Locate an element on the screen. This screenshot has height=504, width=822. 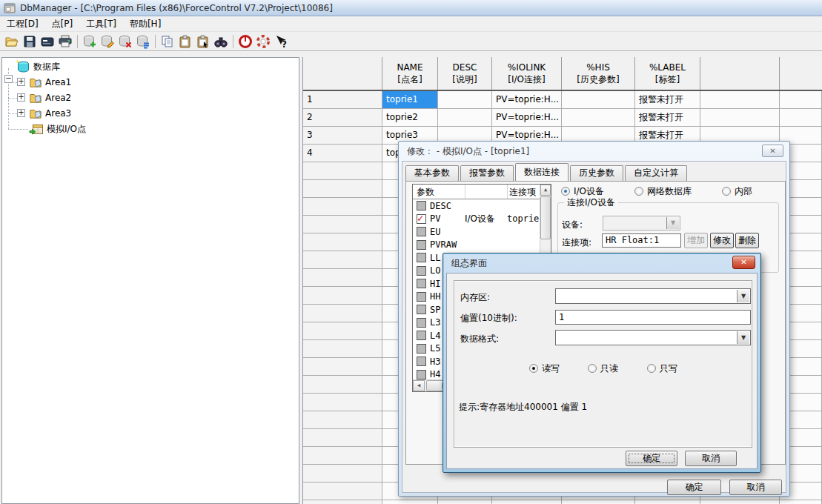
delete-button: 删除 is located at coordinates (747, 240).